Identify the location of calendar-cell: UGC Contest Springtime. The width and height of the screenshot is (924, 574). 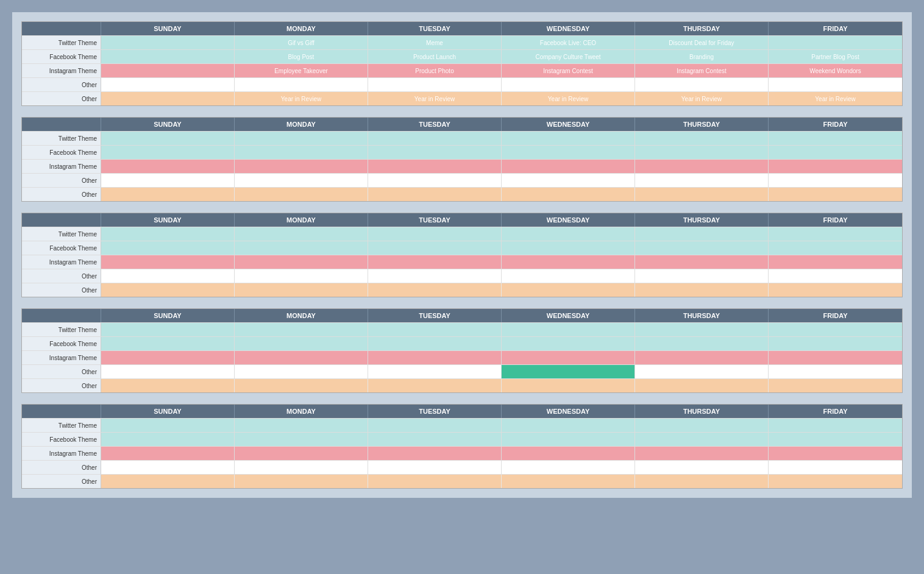
(568, 85).